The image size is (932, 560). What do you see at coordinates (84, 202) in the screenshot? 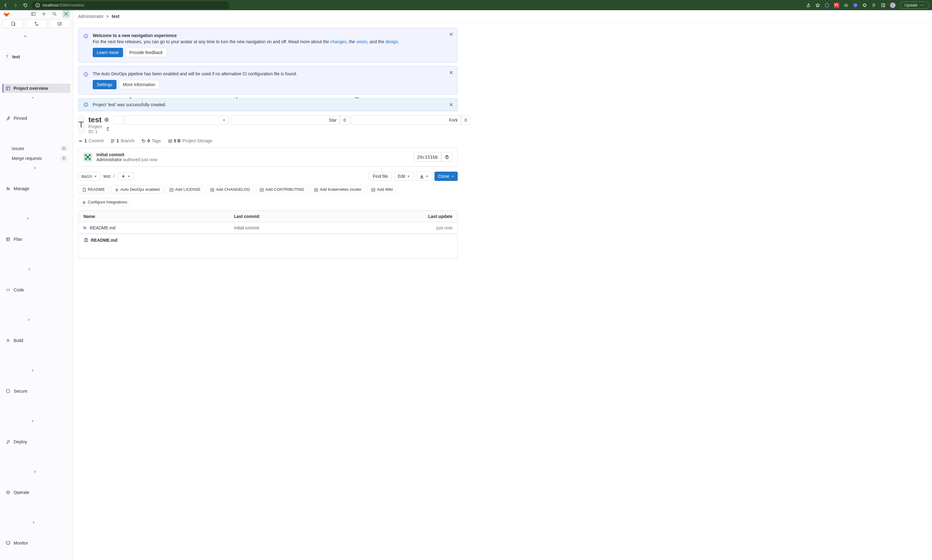
I see `gear-icon` at bounding box center [84, 202].